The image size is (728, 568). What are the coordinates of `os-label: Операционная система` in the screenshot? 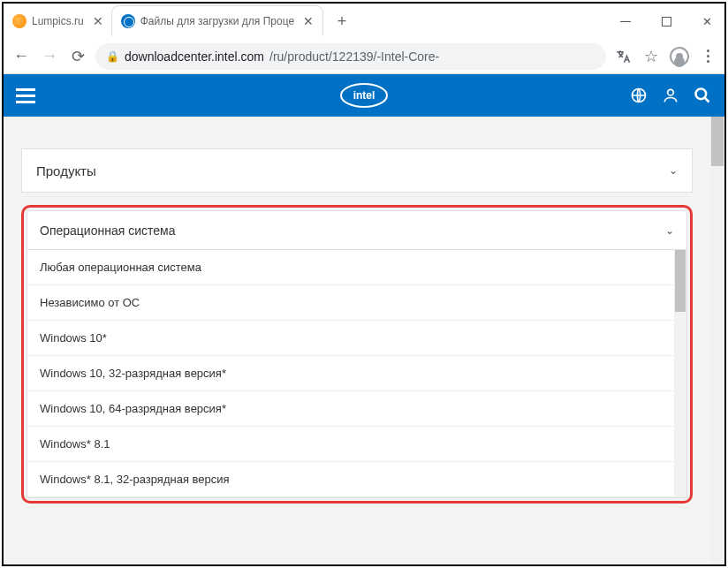 It's located at (108, 231).